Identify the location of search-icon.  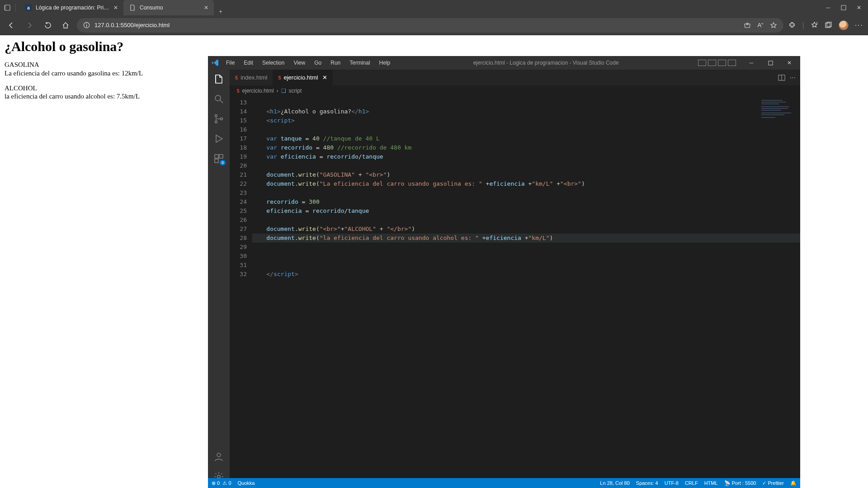
(219, 99).